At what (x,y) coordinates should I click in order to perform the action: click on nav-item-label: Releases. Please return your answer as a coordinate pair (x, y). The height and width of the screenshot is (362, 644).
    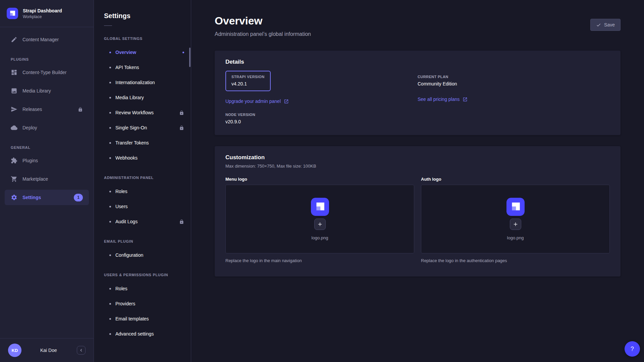
    Looking at the image, I should click on (32, 109).